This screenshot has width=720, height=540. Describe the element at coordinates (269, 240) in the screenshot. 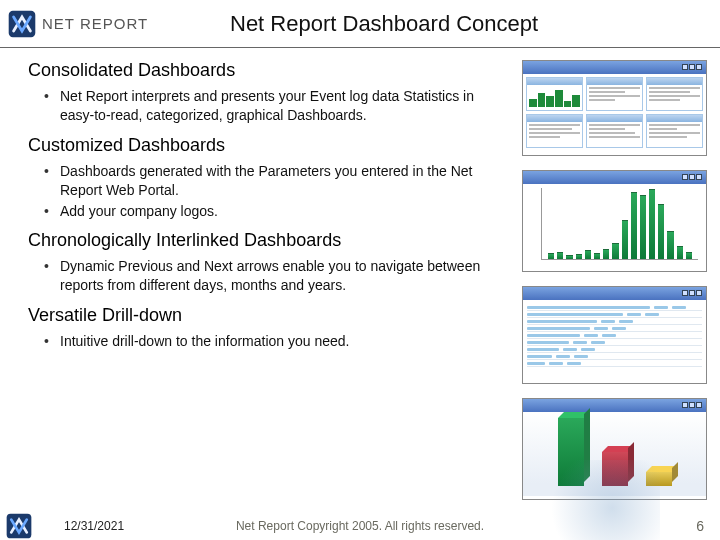

I see `section-heading: Chronologically Interlinked Dashboards` at that location.